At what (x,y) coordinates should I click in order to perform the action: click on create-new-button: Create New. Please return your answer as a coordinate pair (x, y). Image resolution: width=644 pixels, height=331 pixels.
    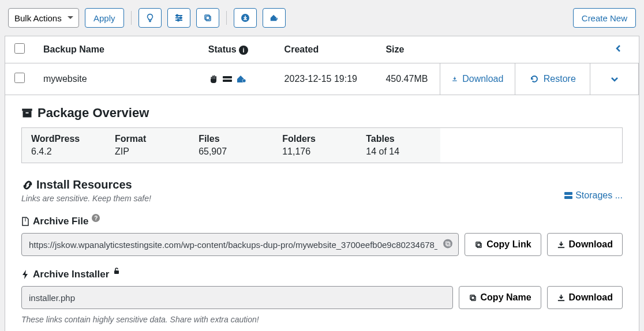
    Looking at the image, I should click on (605, 18).